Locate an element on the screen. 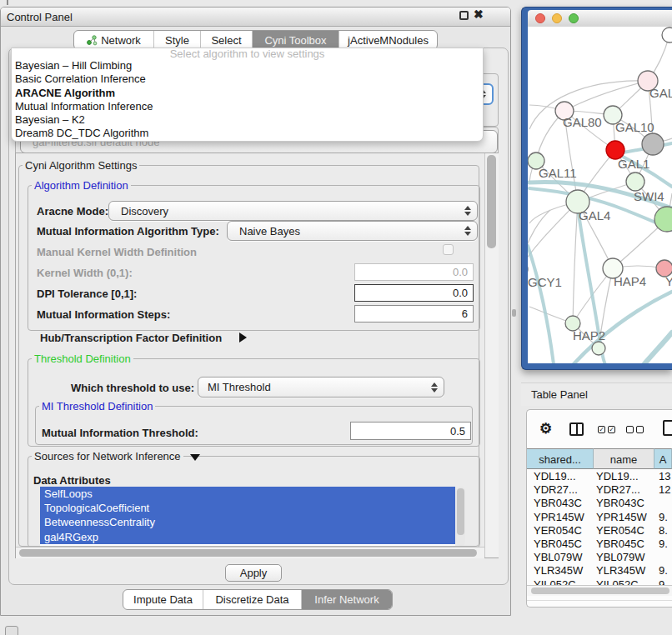 This screenshot has height=635, width=672. checked-boxes-icon: ✓ ✓ is located at coordinates (607, 430).